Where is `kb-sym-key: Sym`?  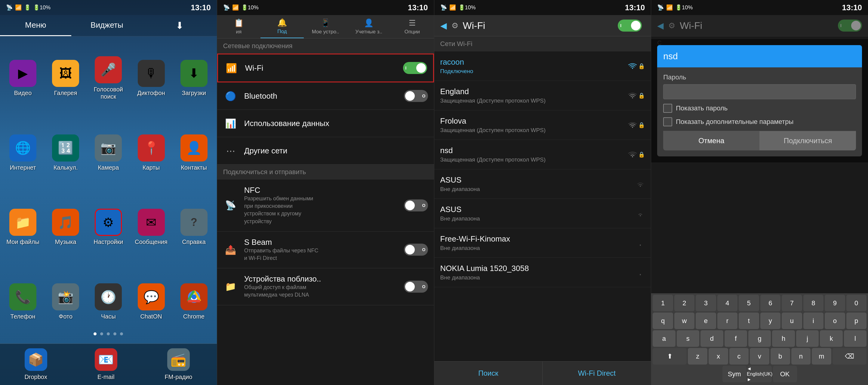
kb-sym-key: Sym is located at coordinates (735, 374).